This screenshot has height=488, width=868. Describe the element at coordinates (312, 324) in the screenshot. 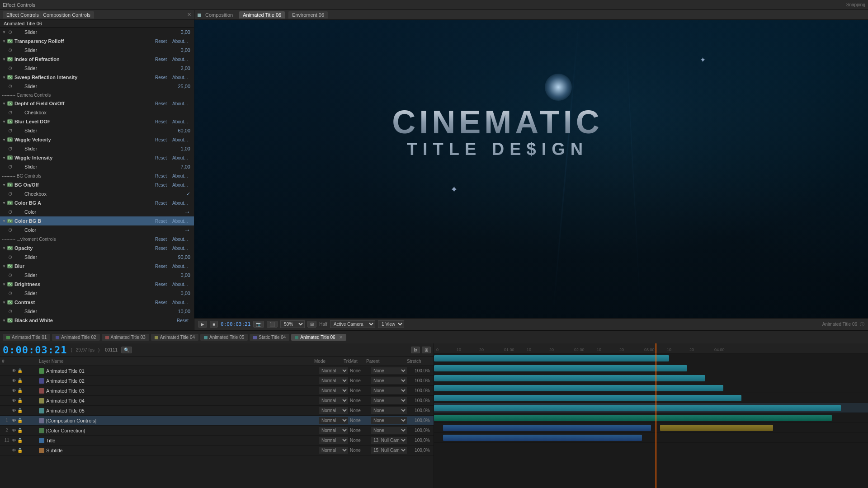

I see `safe-areas-btn: ⊞` at that location.